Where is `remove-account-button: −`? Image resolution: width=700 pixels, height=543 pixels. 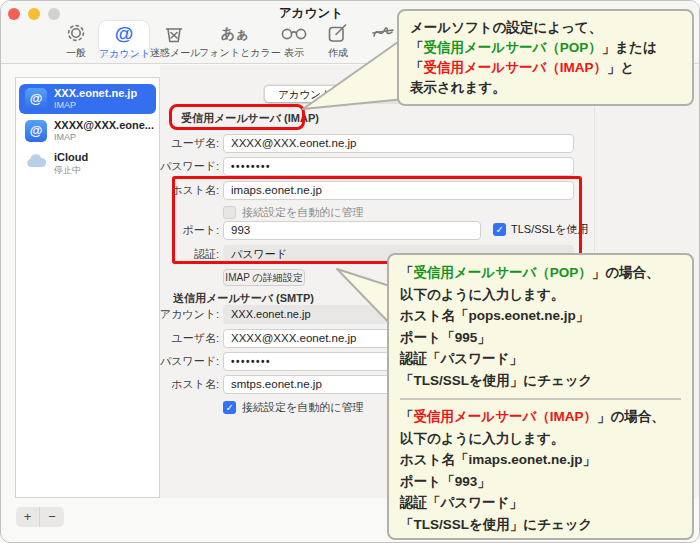
remove-account-button: − is located at coordinates (52, 517).